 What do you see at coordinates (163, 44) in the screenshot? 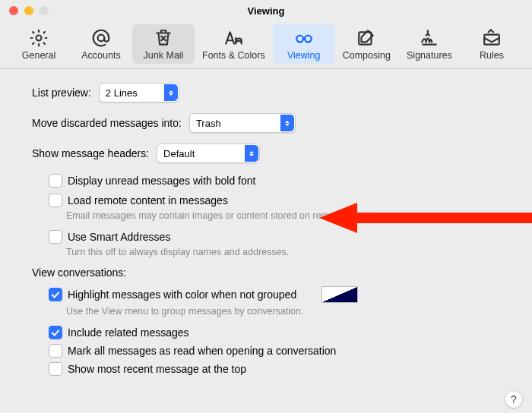
I see `tab-junk-mail: Junk Mail` at bounding box center [163, 44].